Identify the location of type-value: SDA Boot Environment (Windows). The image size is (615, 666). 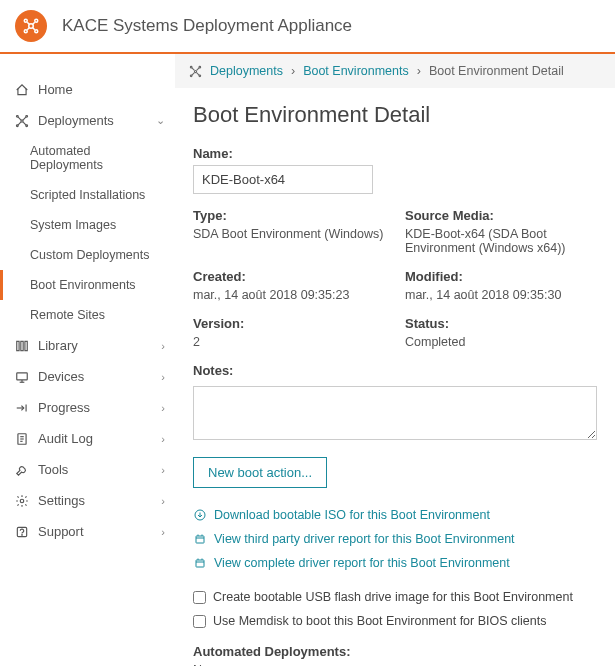
(289, 234).